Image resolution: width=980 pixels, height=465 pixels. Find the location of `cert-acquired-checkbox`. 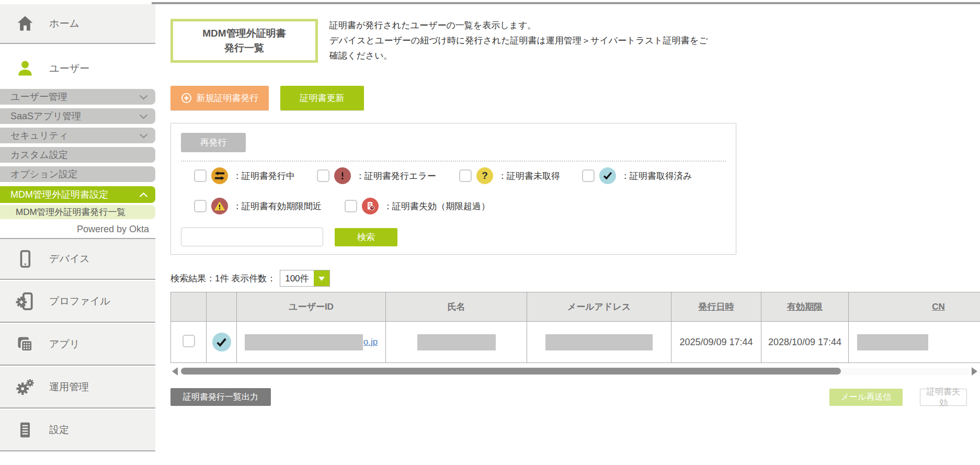

cert-acquired-checkbox is located at coordinates (588, 176).